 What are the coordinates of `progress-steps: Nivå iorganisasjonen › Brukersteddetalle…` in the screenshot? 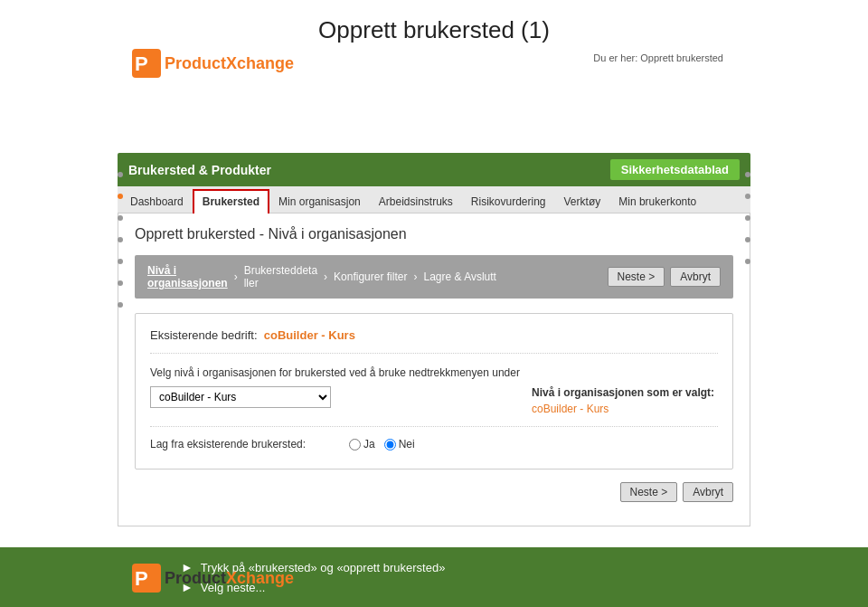 It's located at (434, 277).